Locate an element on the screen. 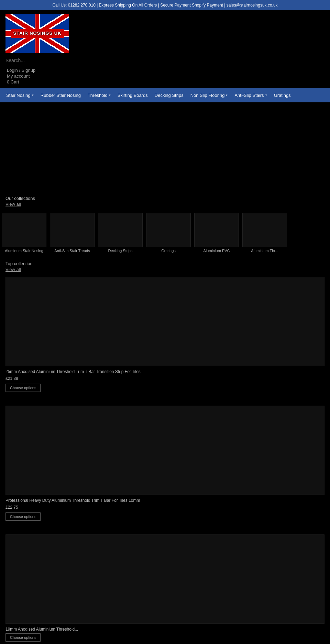  hero-banner is located at coordinates (165, 147).